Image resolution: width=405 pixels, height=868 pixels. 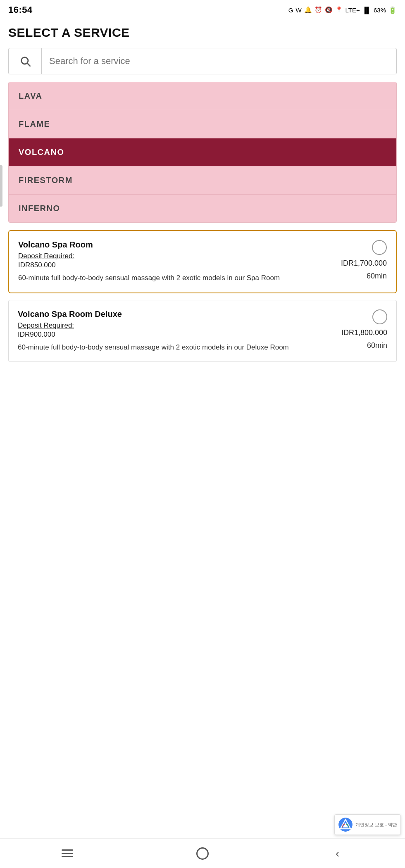 What do you see at coordinates (1, 186) in the screenshot?
I see `side-scroll-indicator` at bounding box center [1, 186].